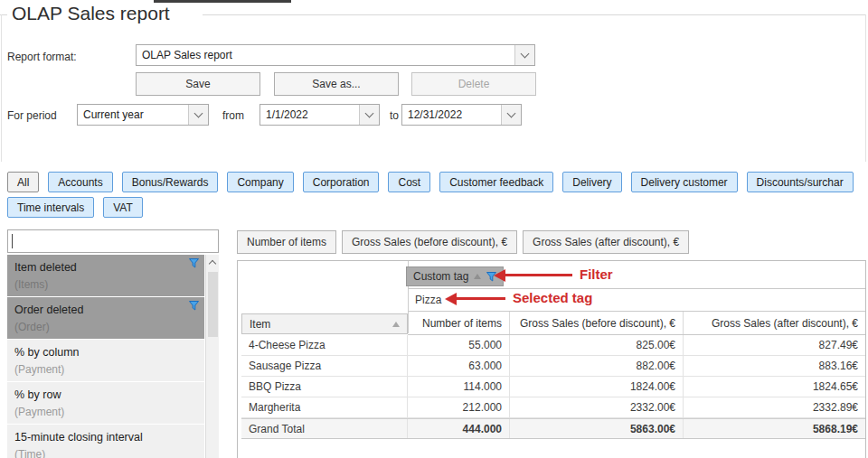 This screenshot has width=868, height=458. I want to click on measure-gross-sales-after-discount: Gross Sales (after discount), €, so click(606, 242).